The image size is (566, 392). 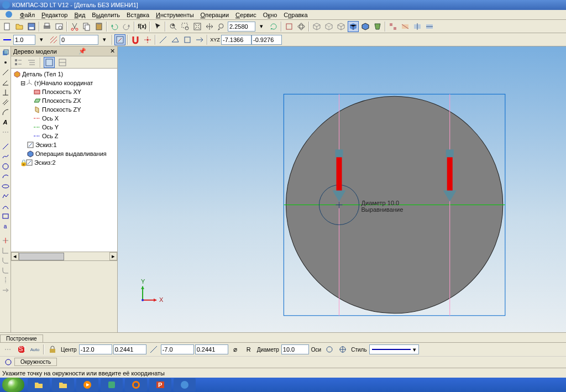 What do you see at coordinates (22, 349) in the screenshot?
I see `prop-stop-icon: STOP` at bounding box center [22, 349].